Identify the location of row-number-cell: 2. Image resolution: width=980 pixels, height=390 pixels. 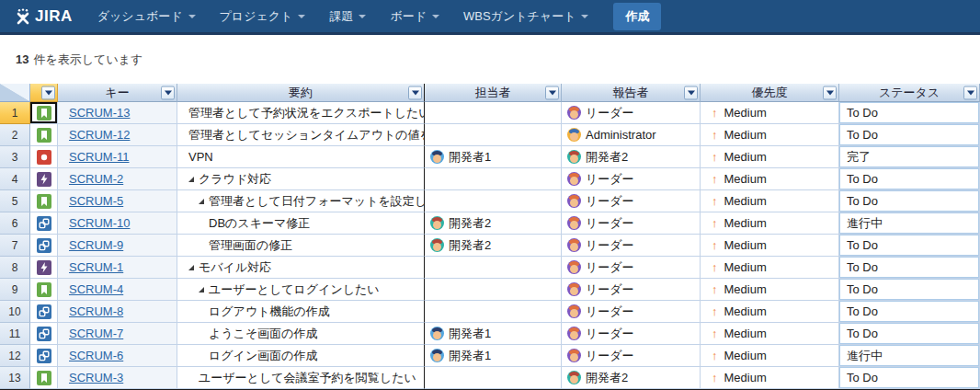
(15, 135).